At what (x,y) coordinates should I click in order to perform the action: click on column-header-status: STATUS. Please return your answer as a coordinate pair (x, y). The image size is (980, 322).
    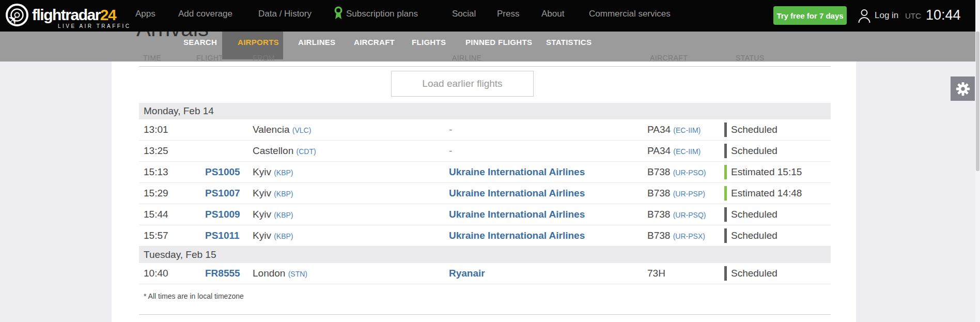
    Looking at the image, I should click on (750, 58).